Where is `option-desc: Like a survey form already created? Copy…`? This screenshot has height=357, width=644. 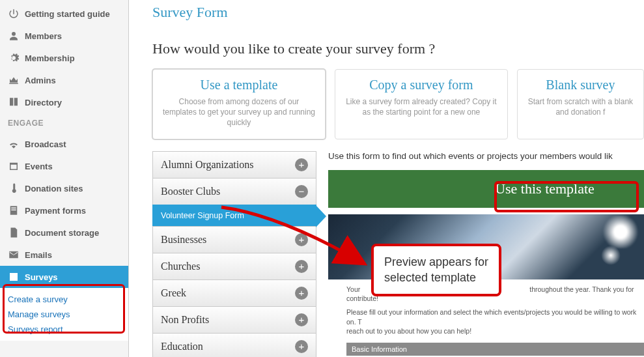
option-desc: Like a survey form already created? Copy… is located at coordinates (421, 107).